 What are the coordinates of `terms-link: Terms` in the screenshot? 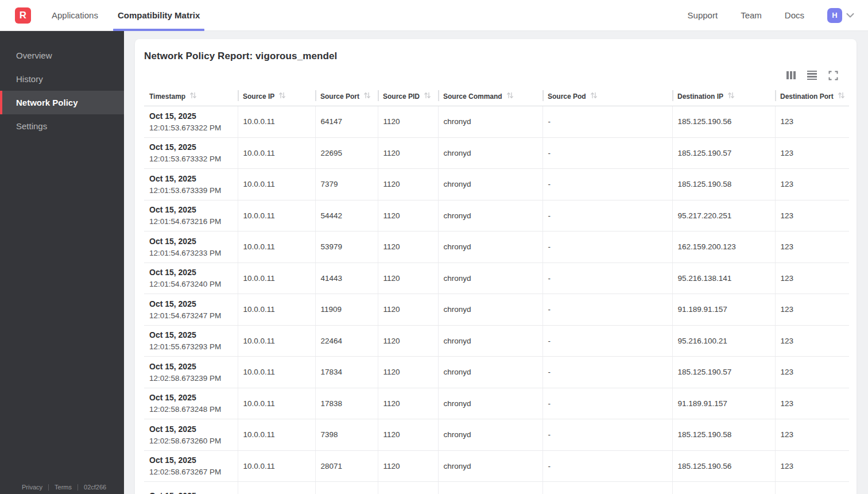 It's located at (63, 487).